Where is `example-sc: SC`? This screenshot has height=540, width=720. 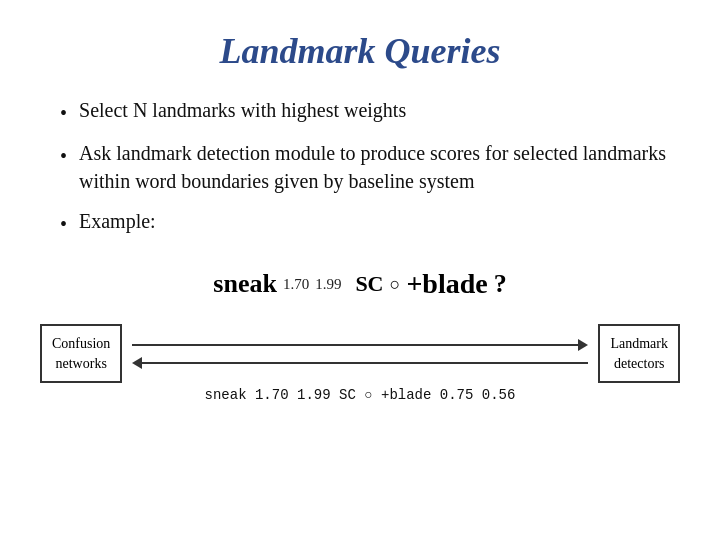
example-sc: SC is located at coordinates (369, 284).